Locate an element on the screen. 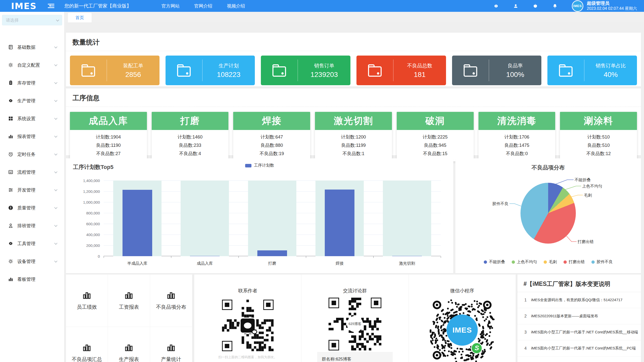 The height and width of the screenshot is (362, 644). stat-card-0: 装配工单2856 is located at coordinates (115, 70).